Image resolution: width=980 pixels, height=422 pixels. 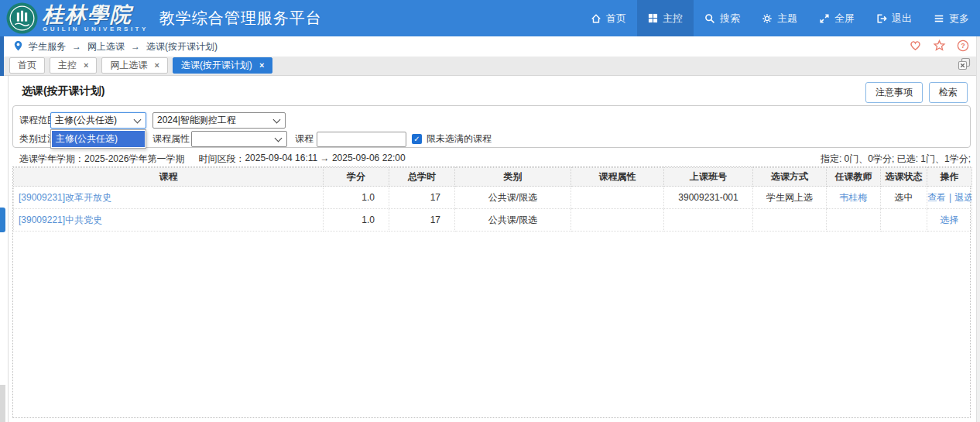 What do you see at coordinates (709, 177) in the screenshot?
I see `col-class-no: 上课班号` at bounding box center [709, 177].